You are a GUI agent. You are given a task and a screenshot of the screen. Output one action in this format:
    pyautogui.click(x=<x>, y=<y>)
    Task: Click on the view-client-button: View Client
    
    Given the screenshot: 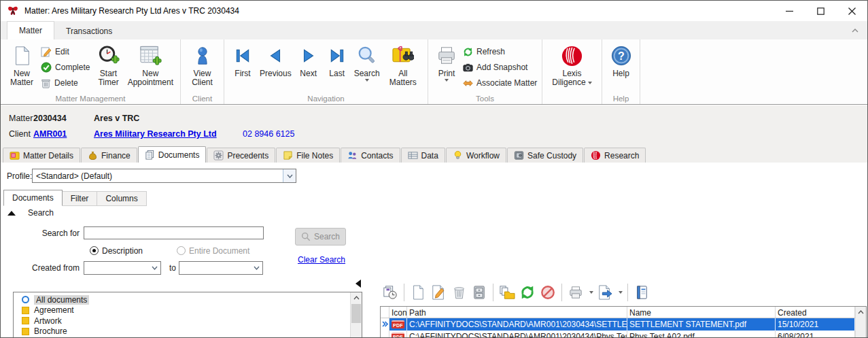 What is the action you would take?
    pyautogui.click(x=203, y=65)
    